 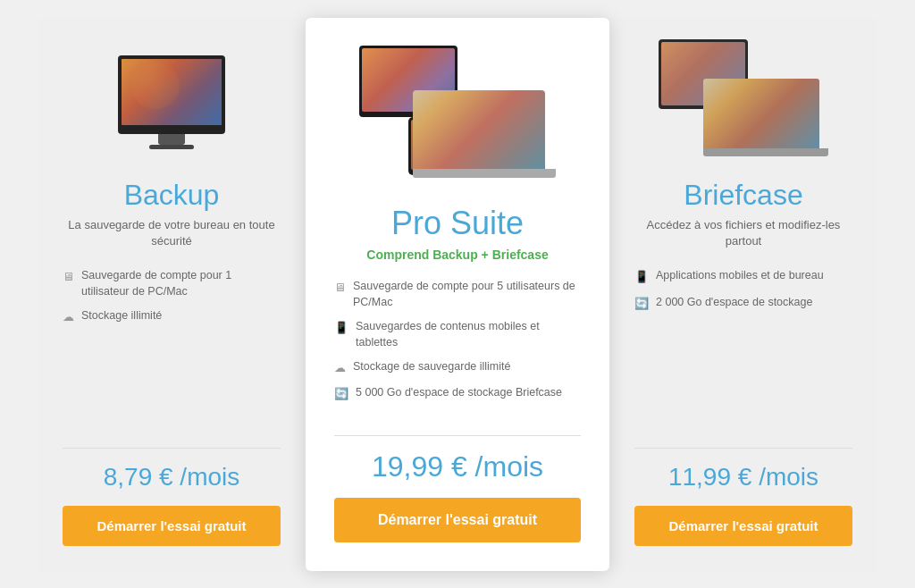 What do you see at coordinates (743, 477) in the screenshot?
I see `plan-briefcase-price: 11,99 € /mois` at bounding box center [743, 477].